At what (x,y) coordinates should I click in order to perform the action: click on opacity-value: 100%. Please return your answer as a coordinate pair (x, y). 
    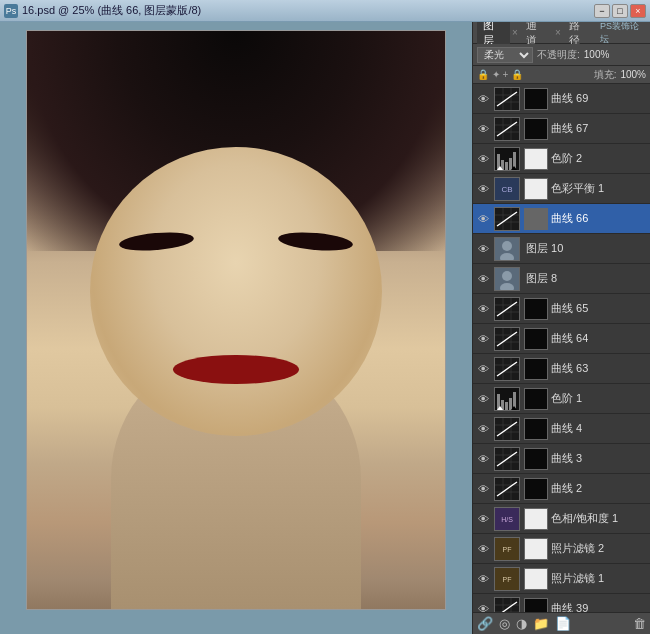
    Looking at the image, I should click on (597, 54).